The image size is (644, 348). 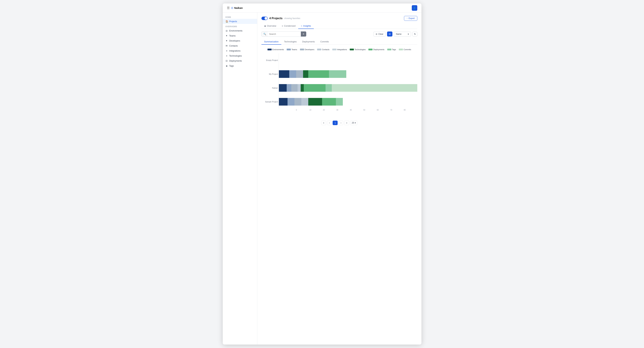 What do you see at coordinates (232, 8) in the screenshot?
I see `logo-icon: ⊙` at bounding box center [232, 8].